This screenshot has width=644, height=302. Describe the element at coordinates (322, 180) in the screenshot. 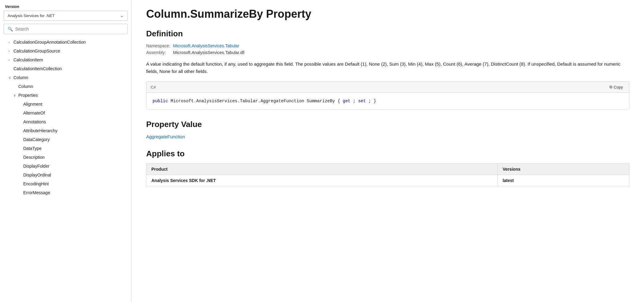

I see `cell-product: Analysis Services SDK for .NET` at that location.